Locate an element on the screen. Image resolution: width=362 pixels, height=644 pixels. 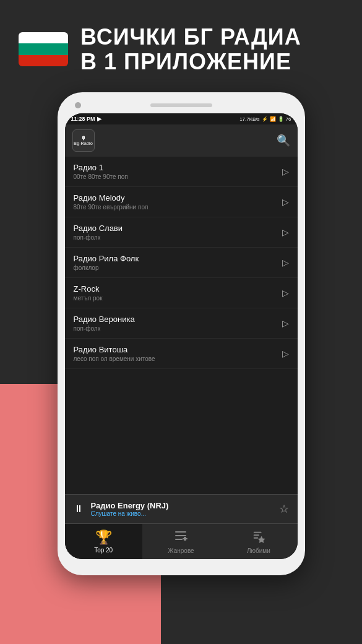
pause-button: ⏸ is located at coordinates (79, 509).